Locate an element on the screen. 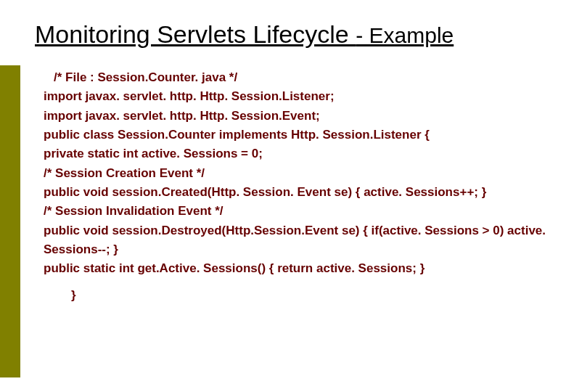 This screenshot has height=392, width=566. code-line: /* Session Invalidation Event */ is located at coordinates (298, 211).